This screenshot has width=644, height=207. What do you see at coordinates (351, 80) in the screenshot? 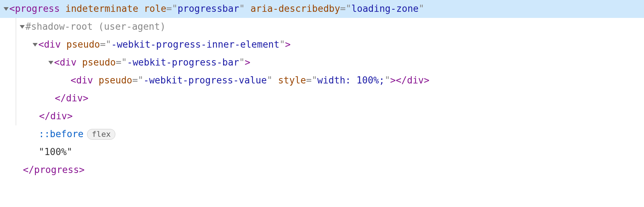
I see `attr-value: width: 100%;` at bounding box center [351, 80].